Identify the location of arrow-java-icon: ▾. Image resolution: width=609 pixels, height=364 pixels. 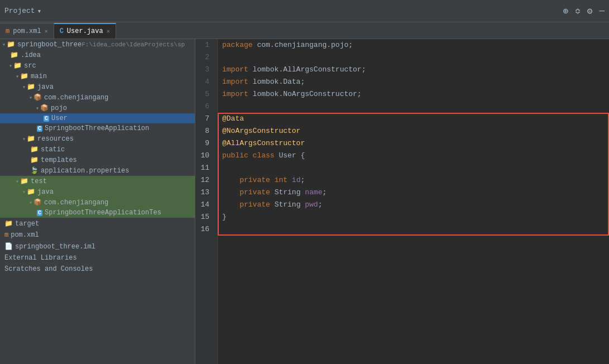
(24, 87).